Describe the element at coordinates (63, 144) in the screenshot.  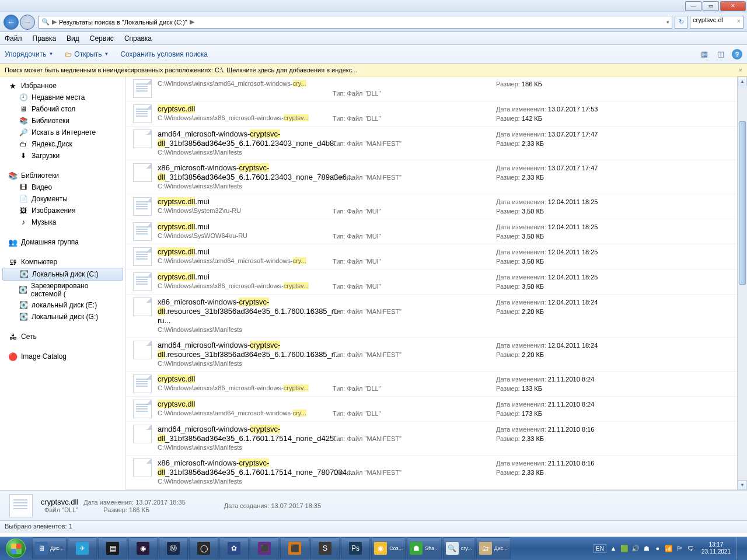
I see `sidebar-item: 🗀Яндекс.Диск` at that location.